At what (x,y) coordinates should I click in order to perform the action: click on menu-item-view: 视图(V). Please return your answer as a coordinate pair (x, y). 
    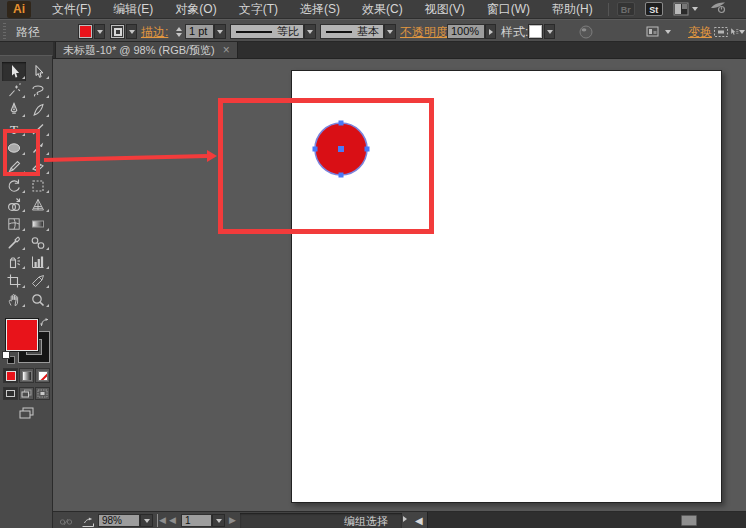
    Looking at the image, I should click on (445, 10).